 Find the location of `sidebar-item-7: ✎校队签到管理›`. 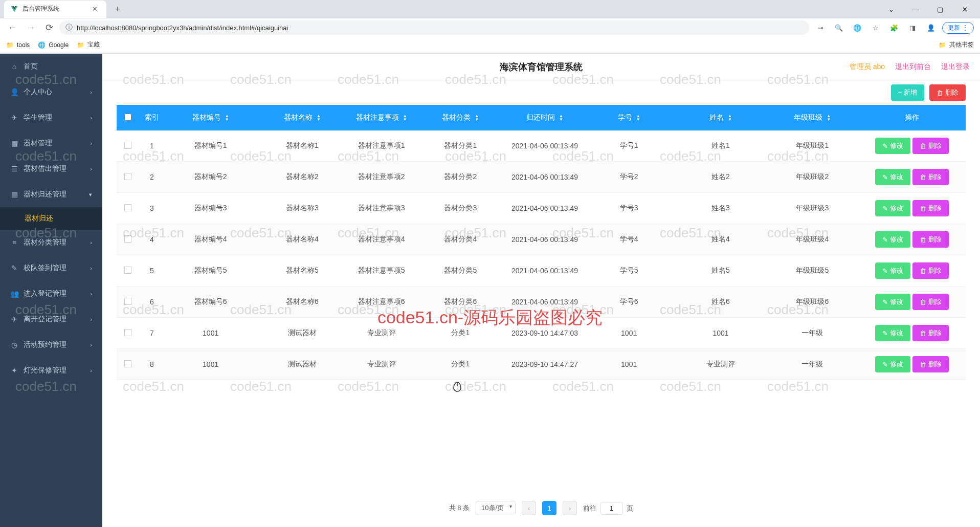

sidebar-item-7: ✎校队签到管理› is located at coordinates (51, 268).